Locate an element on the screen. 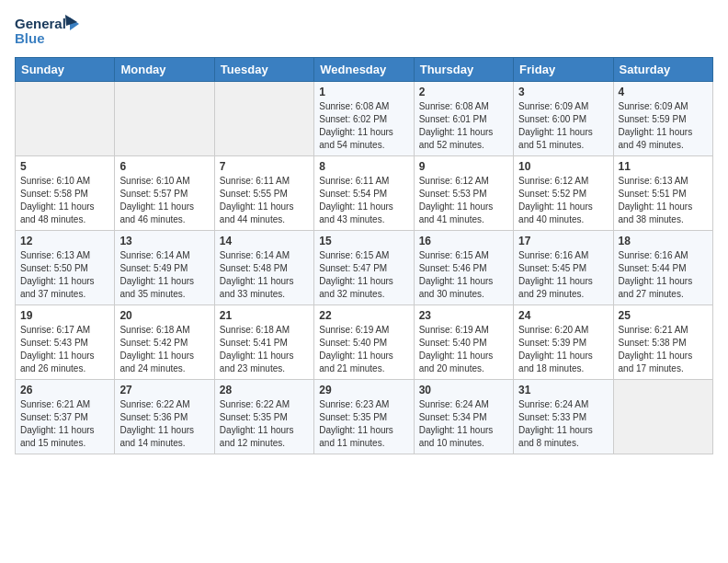  calendar-cell: 9Sunrise: 6:12 AM Sunset: 5:53 PM Daylig… is located at coordinates (463, 193).